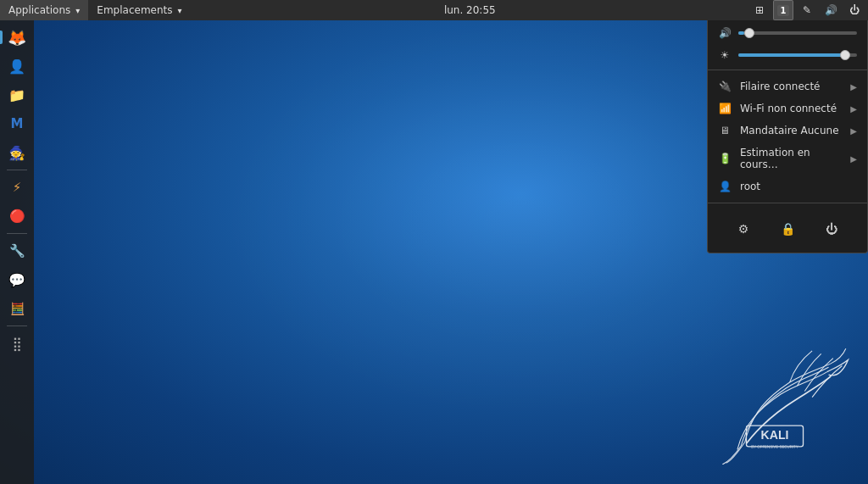  What do you see at coordinates (17, 309) in the screenshot?
I see `calculator-icon: 🧮` at bounding box center [17, 309].